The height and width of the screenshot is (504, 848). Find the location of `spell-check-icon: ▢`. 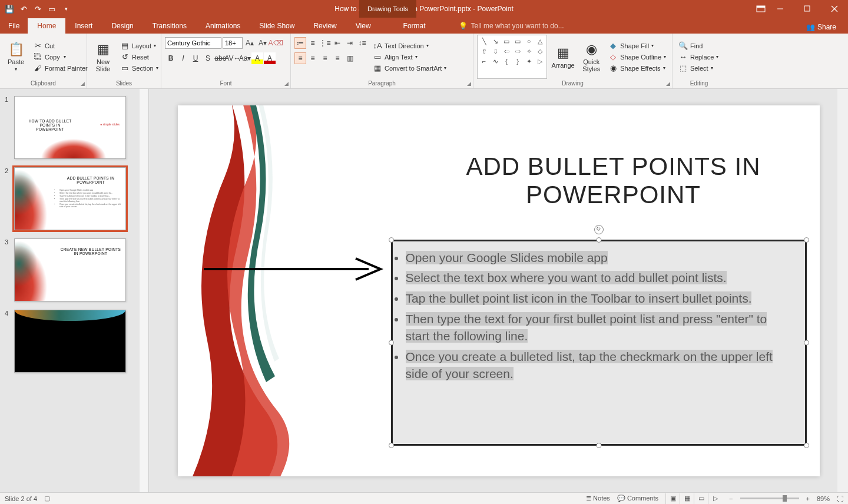

spell-check-icon: ▢ is located at coordinates (47, 498).